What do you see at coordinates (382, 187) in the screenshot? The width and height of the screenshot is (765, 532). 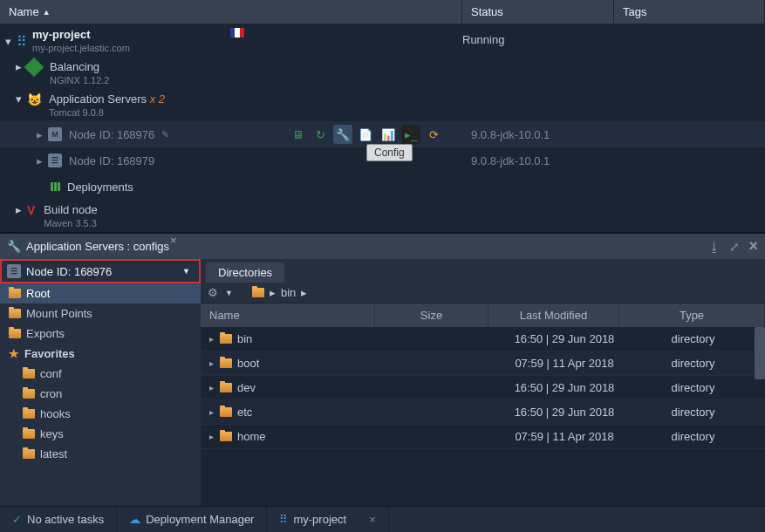 I see `deployments-row: Deployments` at bounding box center [382, 187].